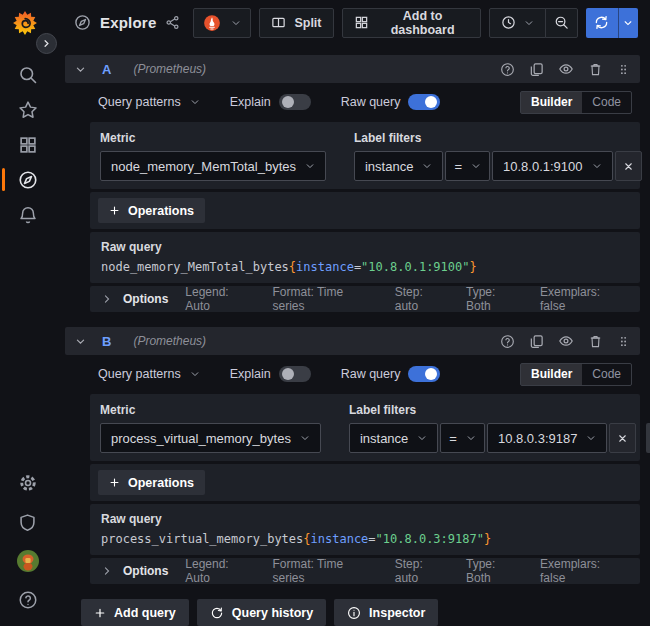 Image resolution: width=650 pixels, height=626 pixels. I want to click on top-toolbar: Explore Split, so click(325, 22).